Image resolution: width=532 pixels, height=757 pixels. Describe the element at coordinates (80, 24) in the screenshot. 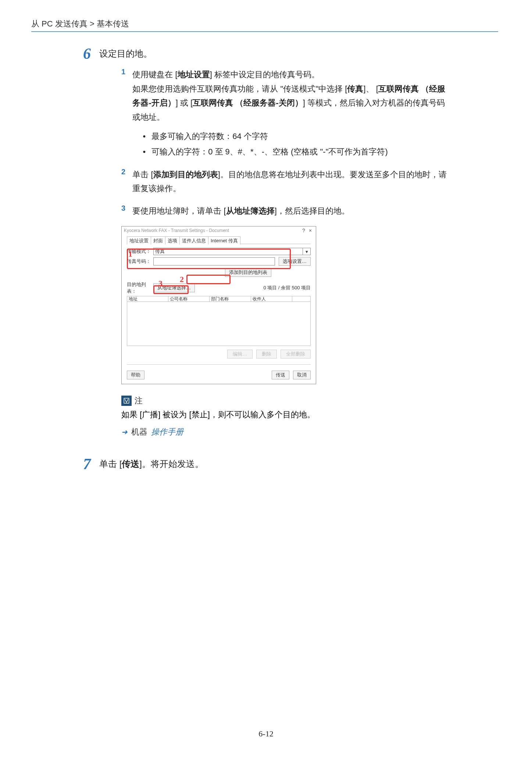

I see `breadcrumb: 从 PC 发送传真 > 基本传送` at that location.